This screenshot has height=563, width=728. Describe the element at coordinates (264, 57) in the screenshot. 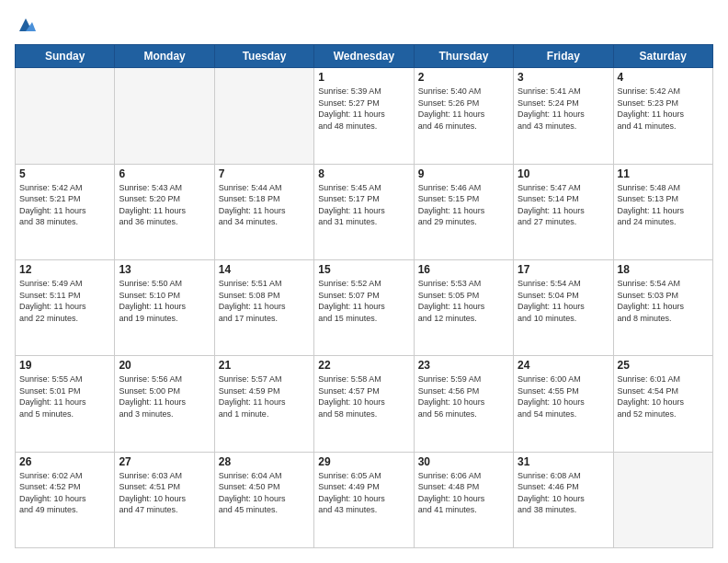

I see `day-header-tuesday: Tuesday` at that location.